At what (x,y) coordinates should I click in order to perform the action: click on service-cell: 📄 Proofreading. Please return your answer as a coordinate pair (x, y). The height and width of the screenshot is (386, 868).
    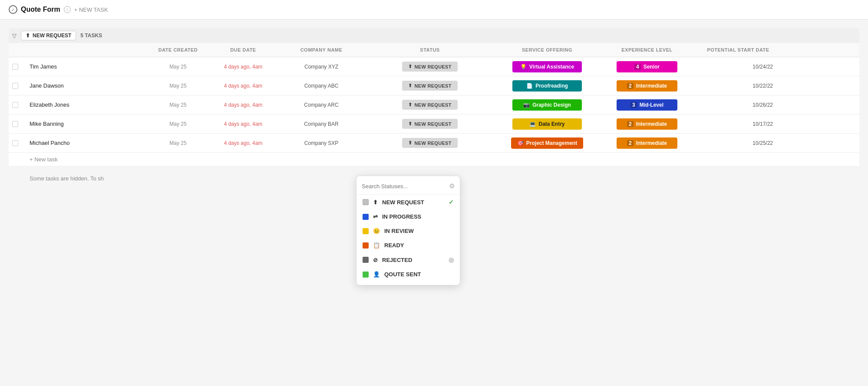
    Looking at the image, I should click on (547, 86).